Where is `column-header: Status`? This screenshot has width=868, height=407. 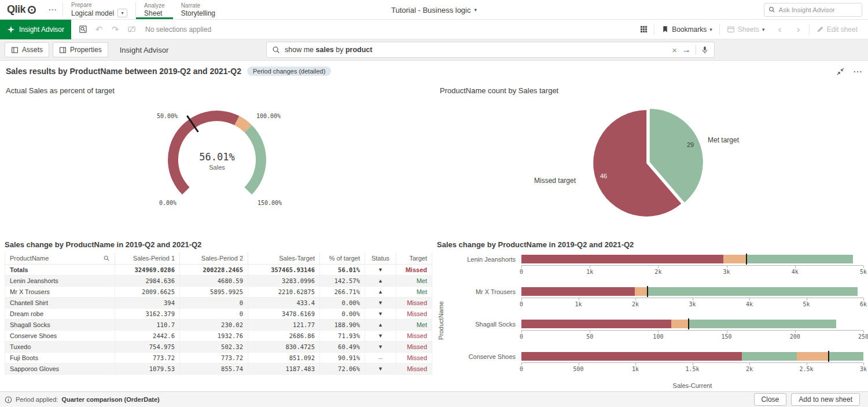 column-header: Status is located at coordinates (381, 258).